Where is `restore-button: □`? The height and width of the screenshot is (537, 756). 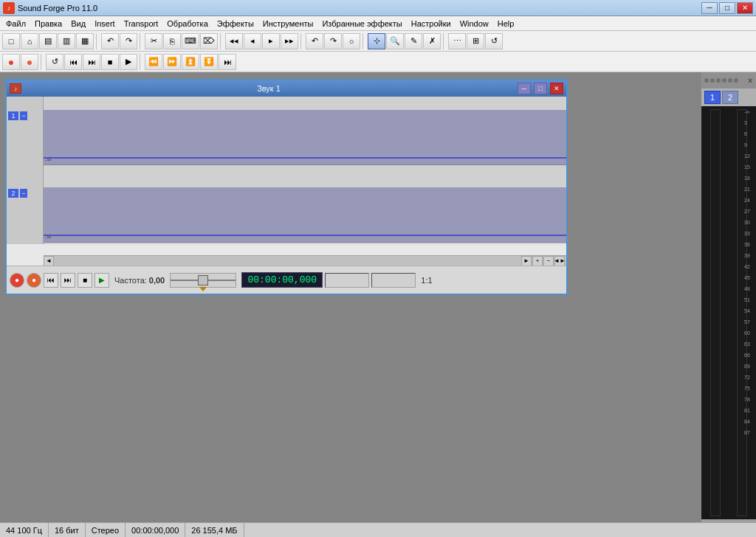 restore-button: □ is located at coordinates (727, 8).